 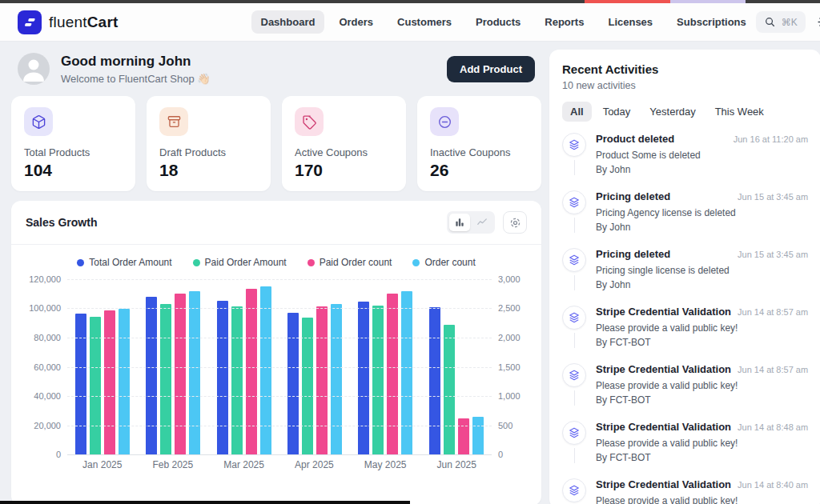 What do you see at coordinates (818, 22) in the screenshot?
I see `theme-toggle` at bounding box center [818, 22].